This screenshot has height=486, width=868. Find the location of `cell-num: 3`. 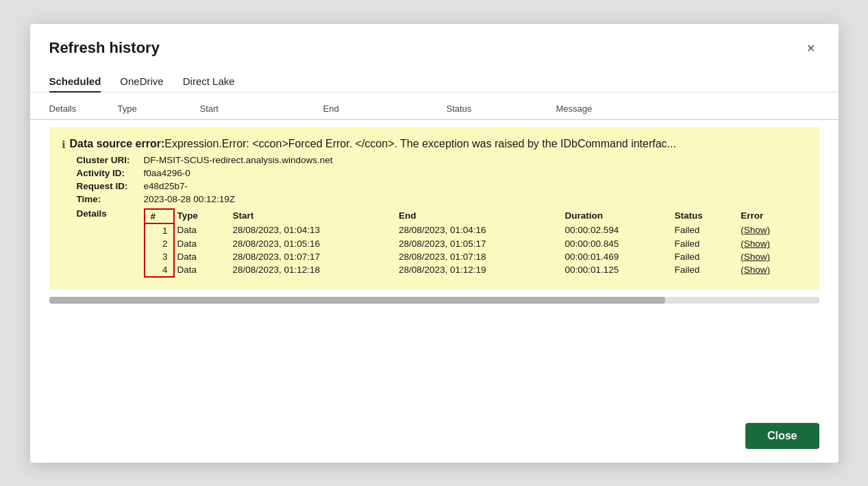

cell-num: 3 is located at coordinates (159, 256).